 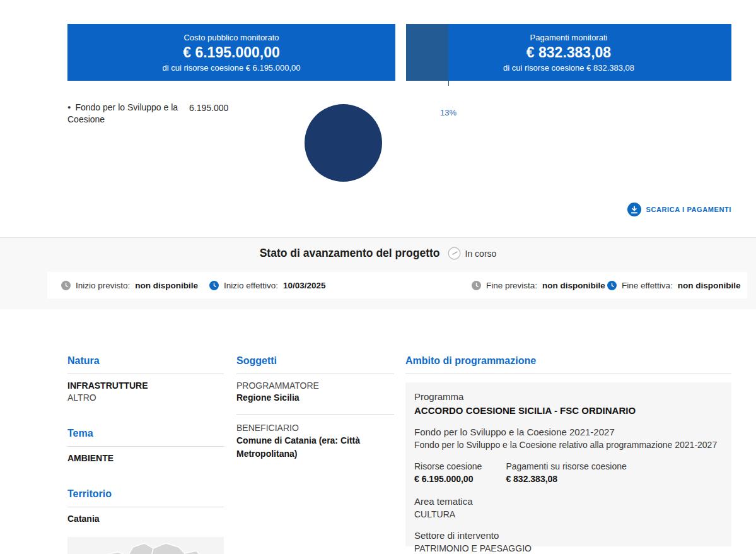 What do you see at coordinates (146, 437) in the screenshot?
I see `tema-heading: Tema` at bounding box center [146, 437].